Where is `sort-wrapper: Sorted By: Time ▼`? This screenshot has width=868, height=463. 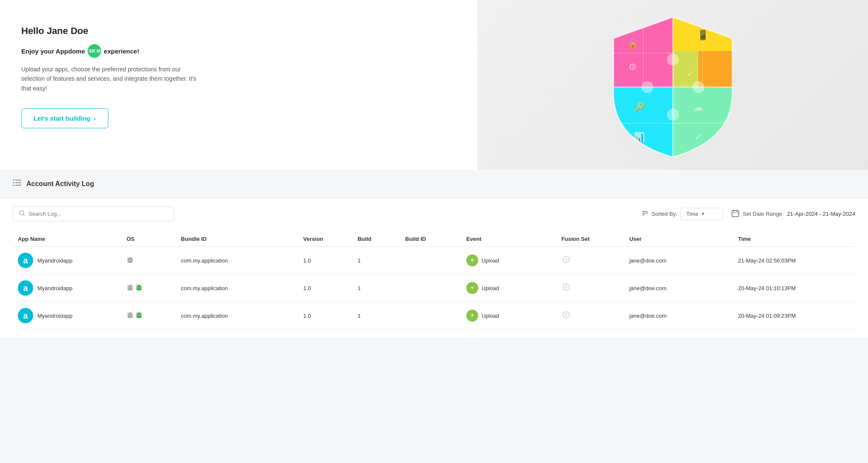
sort-wrapper: Sorted By: Time ▼ is located at coordinates (683, 214).